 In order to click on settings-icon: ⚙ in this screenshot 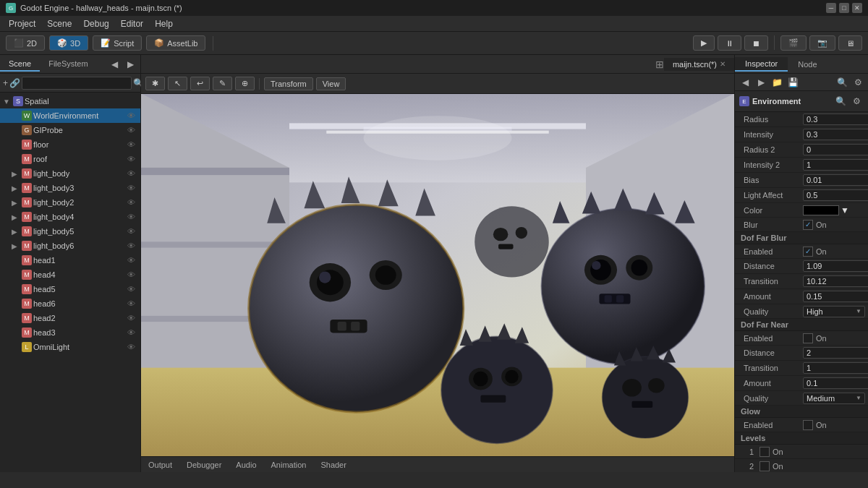, I will do `click(858, 82)`.